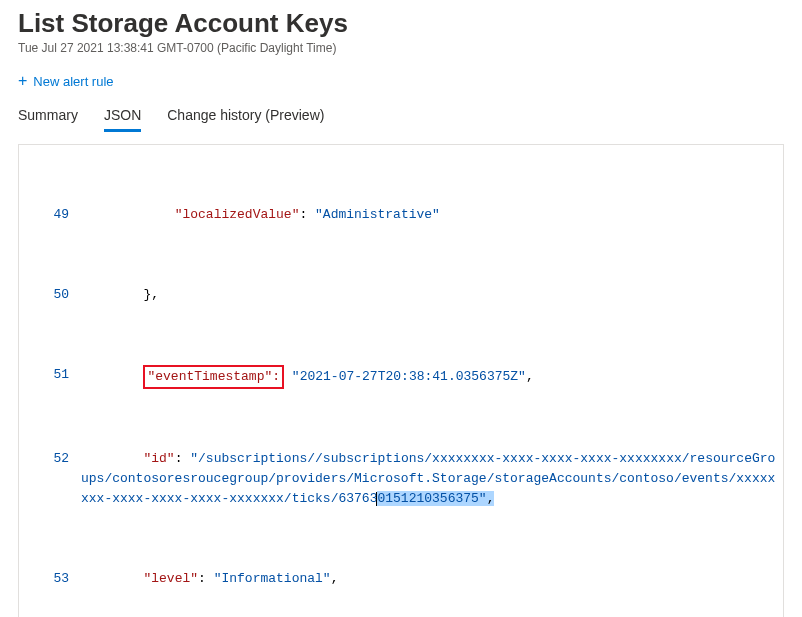 The image size is (802, 617). I want to click on tab-json: JSON, so click(122, 120).